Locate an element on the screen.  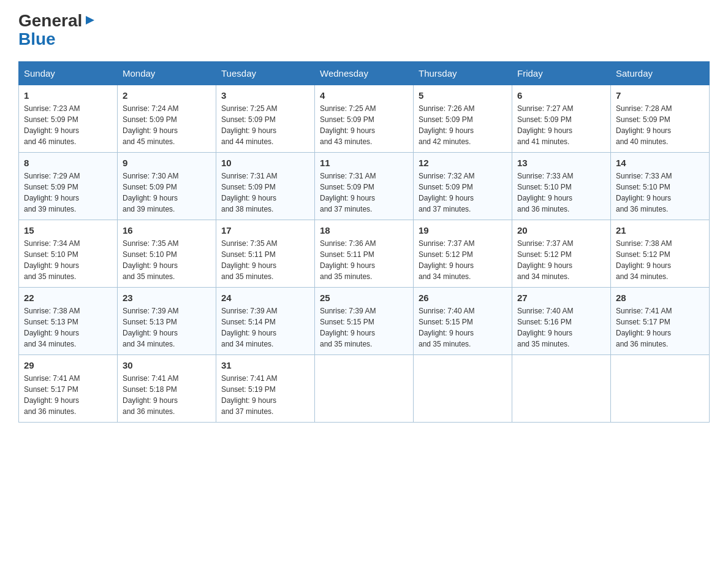
day-info: Sunrise: 7:41 AM Sunset: 5:18 PM Dayligh… is located at coordinates (167, 395).